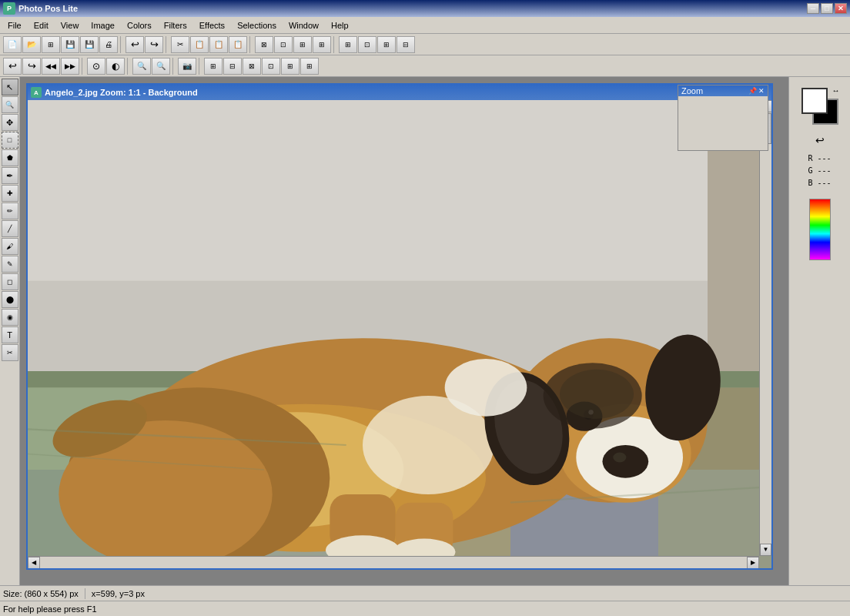 This screenshot has height=616, width=850. I want to click on title-bar: P Photo Pos Lite ─ □ ✕, so click(425, 8).